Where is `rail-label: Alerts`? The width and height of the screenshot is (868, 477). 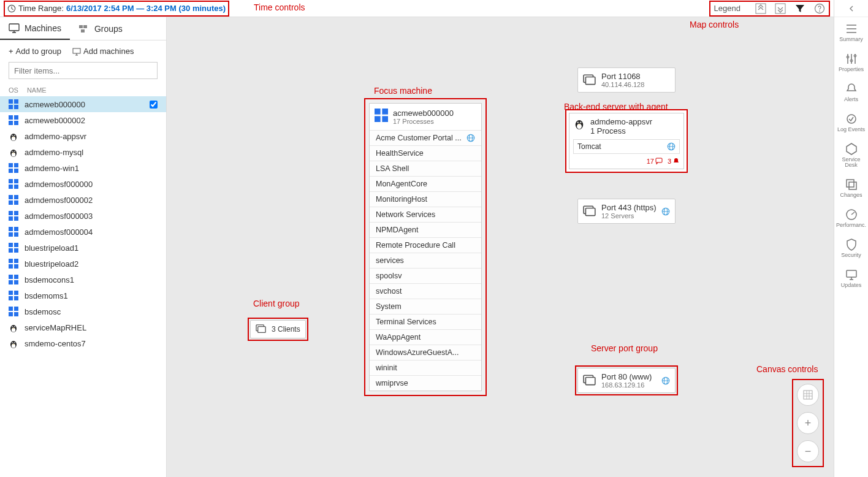 rail-label: Alerts is located at coordinates (851, 99).